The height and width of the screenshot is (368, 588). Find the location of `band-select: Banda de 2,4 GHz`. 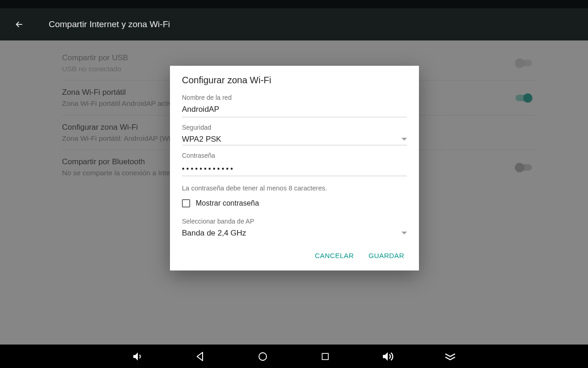

band-select: Banda de 2,4 GHz is located at coordinates (294, 233).